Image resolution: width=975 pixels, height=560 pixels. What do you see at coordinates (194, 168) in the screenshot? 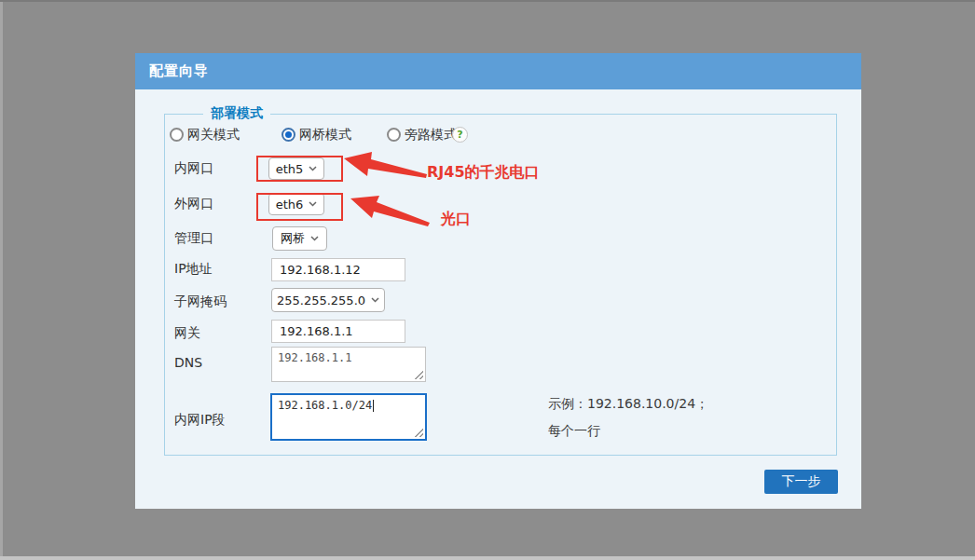
I see `lan-port-label: 内网口` at bounding box center [194, 168].